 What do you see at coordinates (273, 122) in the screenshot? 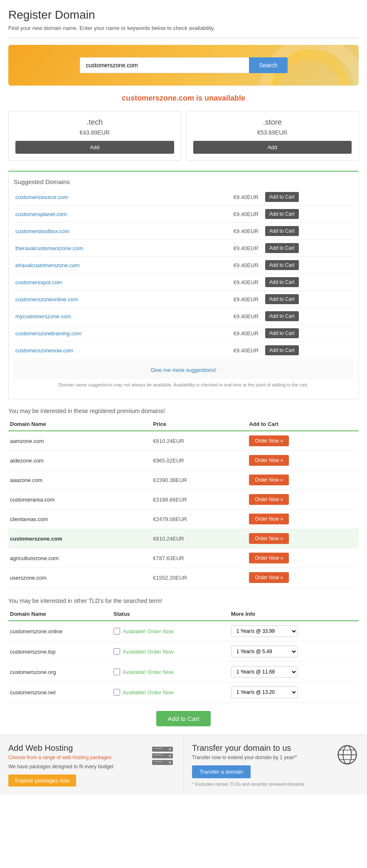
I see `tld-name-store: .store` at bounding box center [273, 122].